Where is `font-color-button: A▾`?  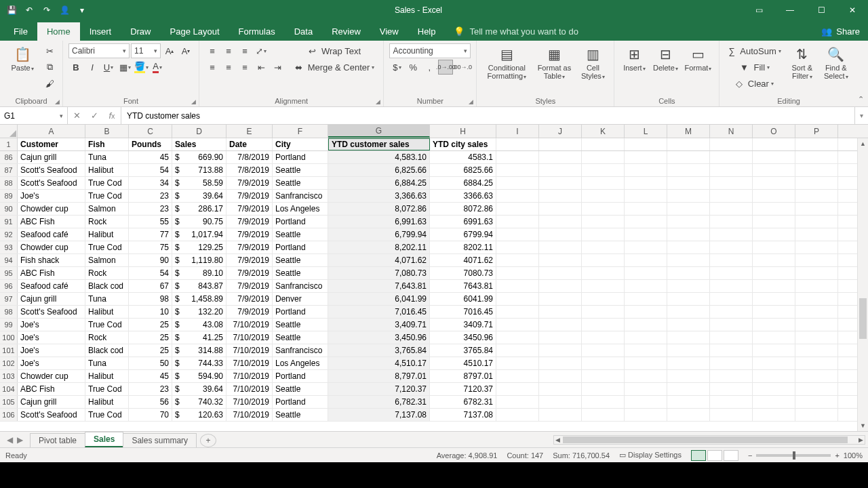 font-color-button: A▾ is located at coordinates (157, 67).